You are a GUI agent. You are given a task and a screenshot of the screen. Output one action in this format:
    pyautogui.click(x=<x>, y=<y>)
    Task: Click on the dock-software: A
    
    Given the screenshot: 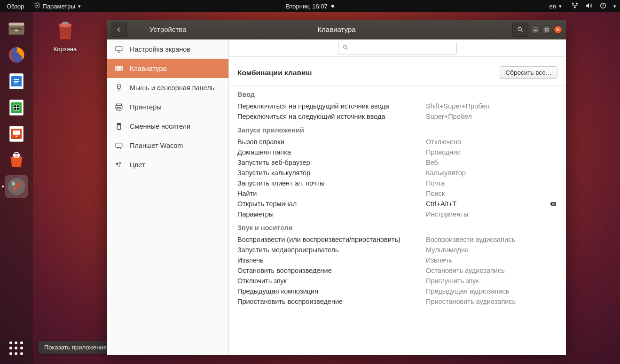 What is the action you would take?
    pyautogui.click(x=16, y=160)
    